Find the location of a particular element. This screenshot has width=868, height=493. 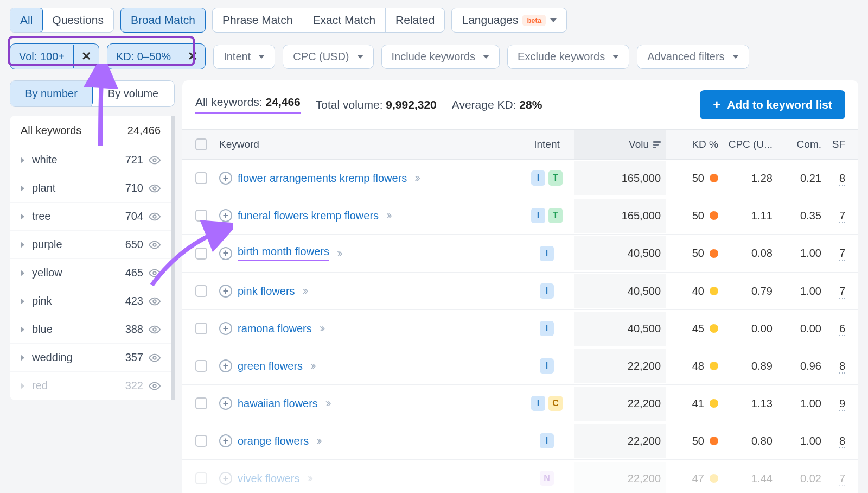

filter-kd: KD: 0–50% ✕ is located at coordinates (156, 56).